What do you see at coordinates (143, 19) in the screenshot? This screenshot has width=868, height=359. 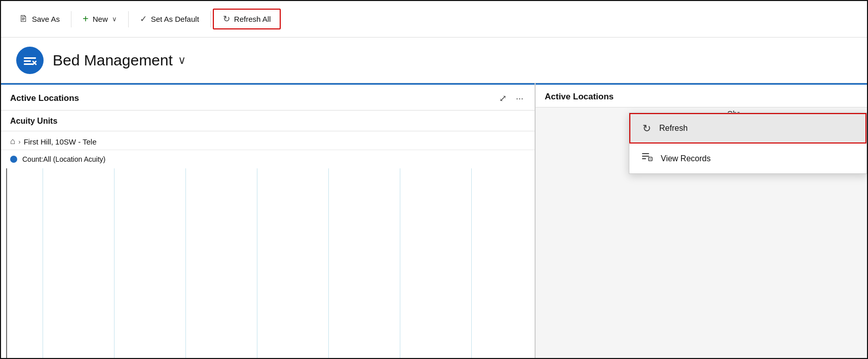 I see `checkmark-icon: ✓` at bounding box center [143, 19].